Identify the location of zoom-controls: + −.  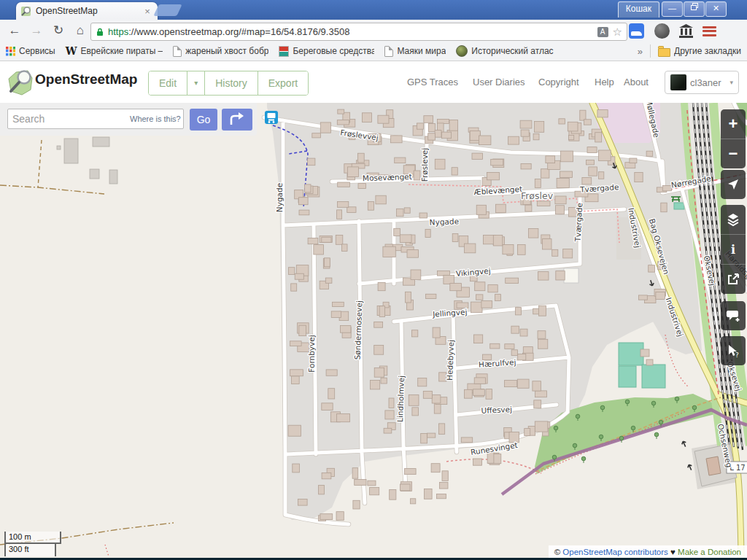
(733, 139).